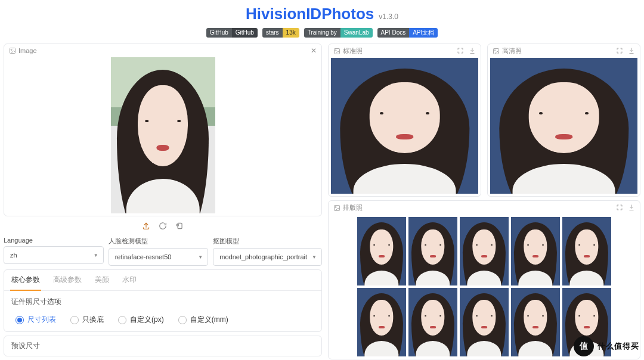 The image size is (644, 360). Describe the element at coordinates (512, 51) in the screenshot. I see `hd-output-label: 高清照` at that location.